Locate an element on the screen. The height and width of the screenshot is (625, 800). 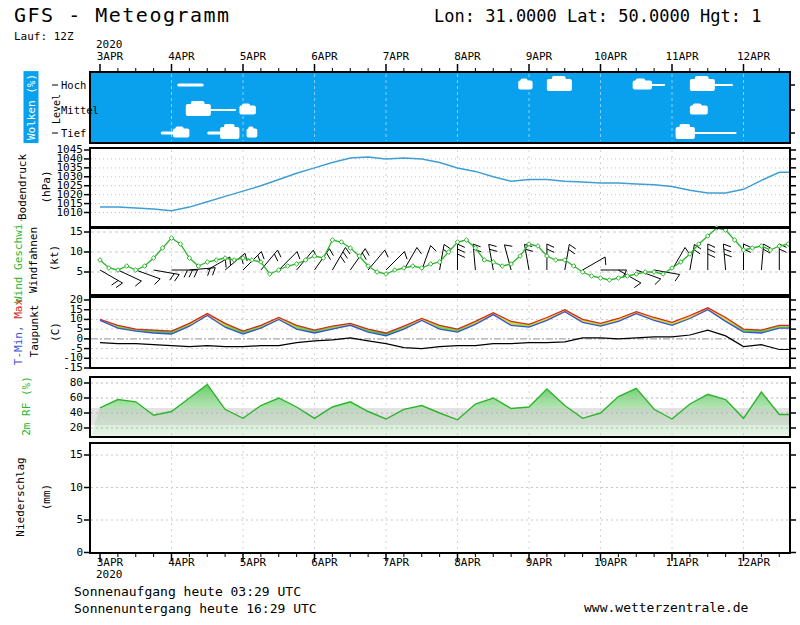
temperature-panel is located at coordinates (440, 332).